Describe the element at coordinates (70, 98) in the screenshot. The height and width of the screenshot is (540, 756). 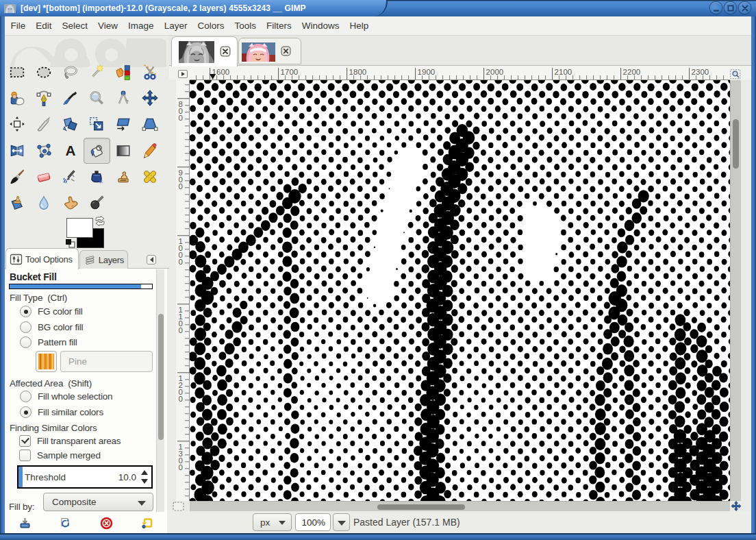
I see `tool-color-picker` at that location.